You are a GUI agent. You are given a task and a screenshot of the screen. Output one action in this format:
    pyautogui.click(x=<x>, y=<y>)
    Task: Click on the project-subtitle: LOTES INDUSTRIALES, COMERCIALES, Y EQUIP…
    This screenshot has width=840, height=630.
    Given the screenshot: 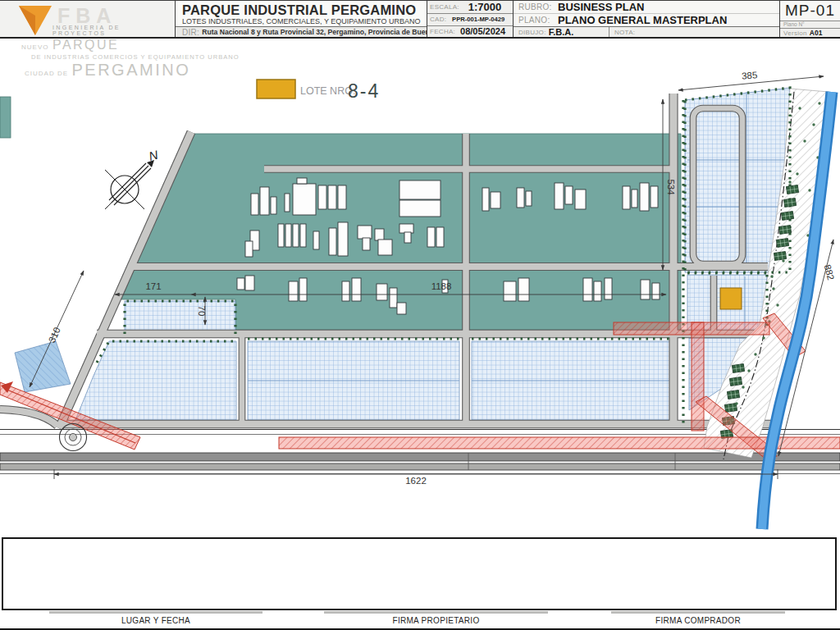 What is the action you would take?
    pyautogui.click(x=301, y=21)
    